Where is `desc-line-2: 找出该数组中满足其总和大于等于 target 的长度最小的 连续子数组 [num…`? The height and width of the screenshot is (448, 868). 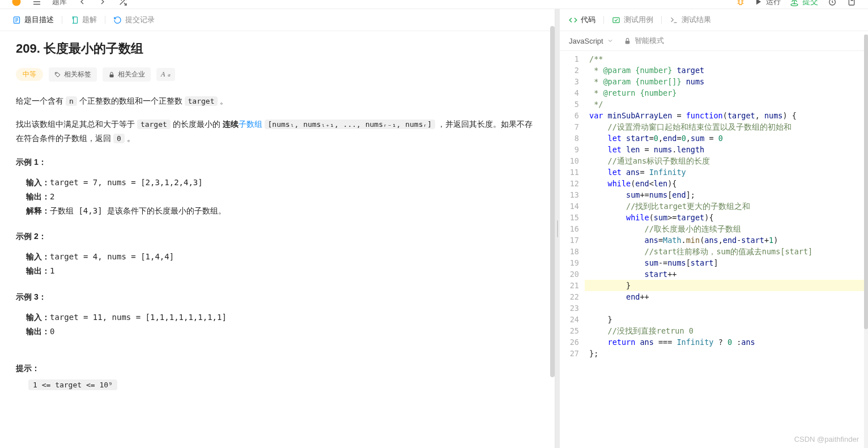 desc-line-2: 找出该数组中满足其总和大于等于 target 的长度最小的 连续子数组 [num… is located at coordinates (278, 131).